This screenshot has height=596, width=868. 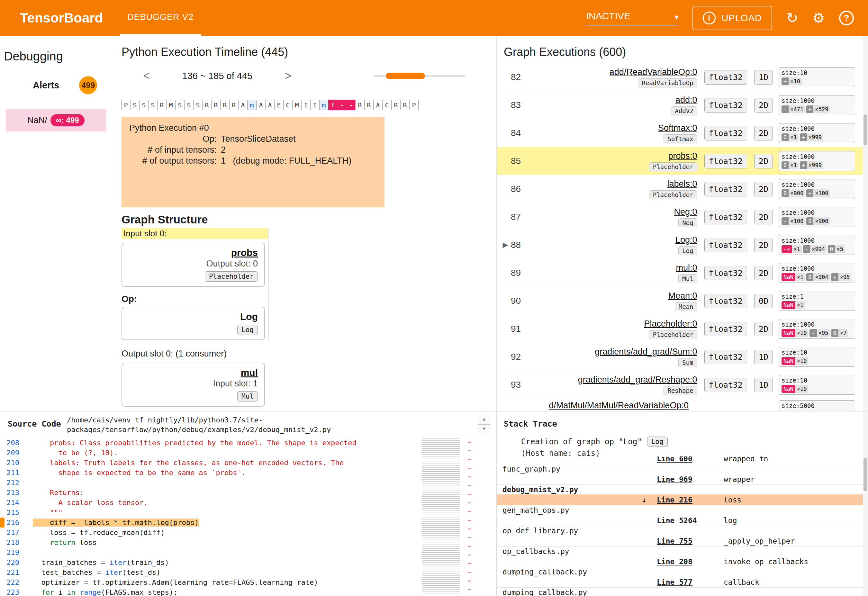 What do you see at coordinates (675, 582) in the screenshot?
I see `frame-line-link: Line 577` at bounding box center [675, 582].